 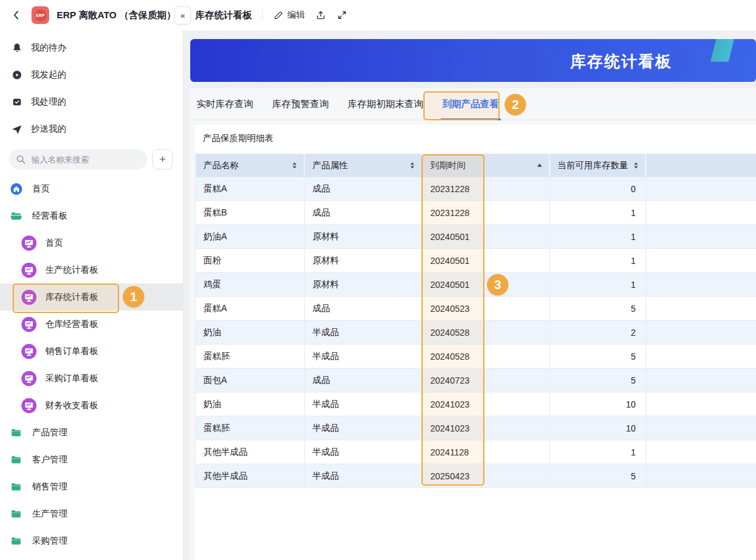 I want to click on sidebar-item-my-todo: 我的待办, so click(x=91, y=48).